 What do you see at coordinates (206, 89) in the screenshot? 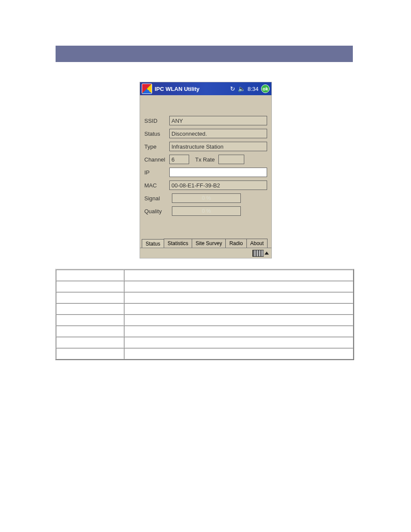
I see `titlebar: IPC WLAN Utility ↻ 🔈 8:34 ok` at bounding box center [206, 89].